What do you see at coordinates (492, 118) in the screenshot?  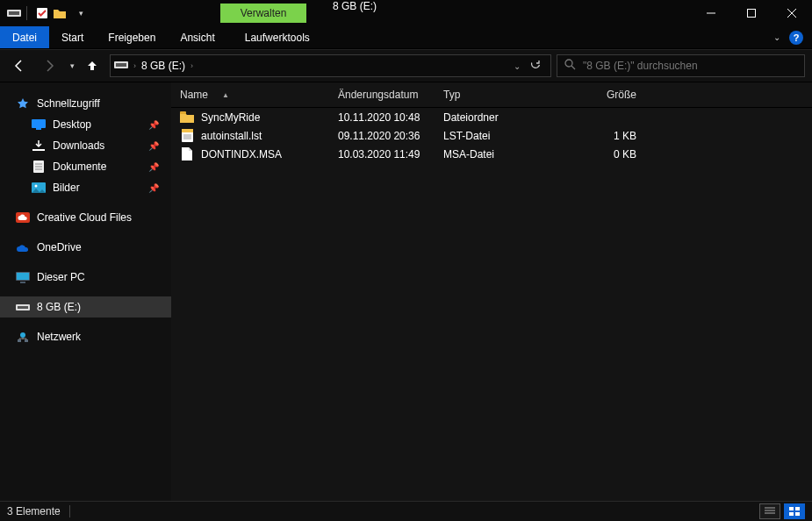 I see `file-row: SyncMyRide 10.11.2020 10:48 Dateiordner` at bounding box center [492, 118].